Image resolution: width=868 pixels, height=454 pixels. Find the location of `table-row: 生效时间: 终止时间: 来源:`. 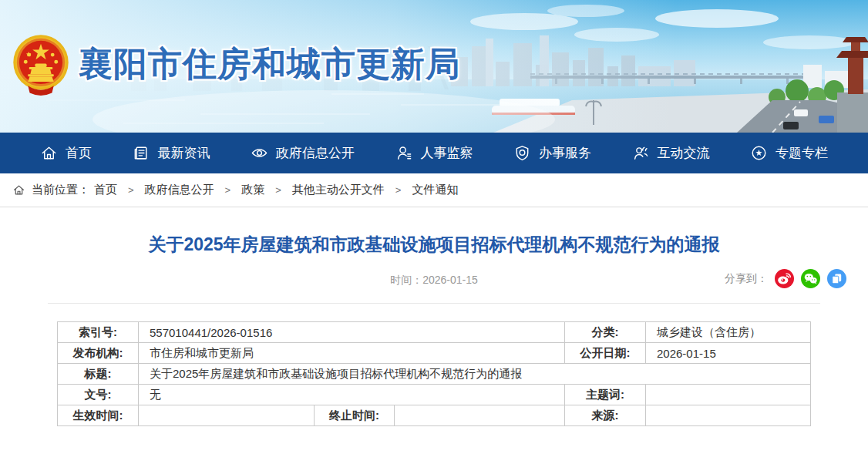

table-row: 生效时间: 终止时间: 来源: is located at coordinates (435, 416).